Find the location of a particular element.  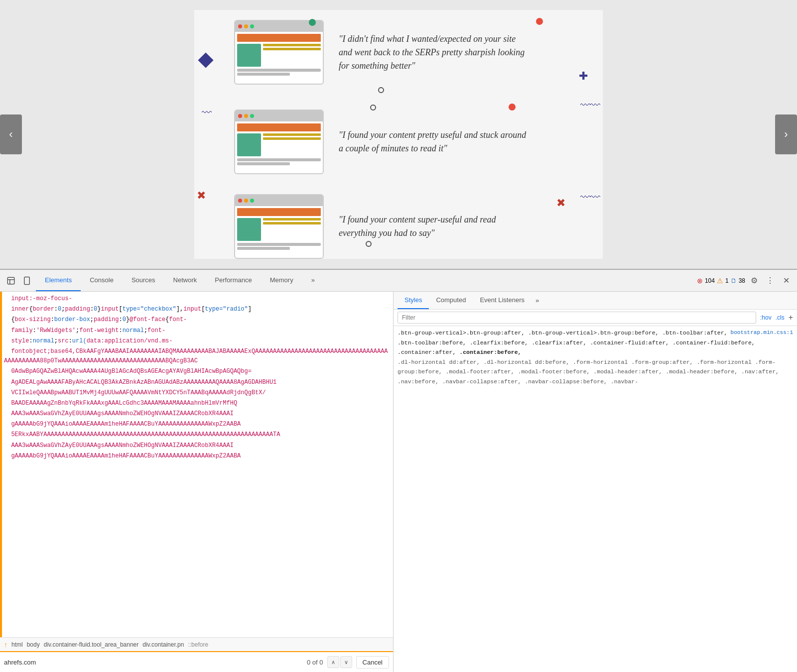

tab-more: » is located at coordinates (313, 281).